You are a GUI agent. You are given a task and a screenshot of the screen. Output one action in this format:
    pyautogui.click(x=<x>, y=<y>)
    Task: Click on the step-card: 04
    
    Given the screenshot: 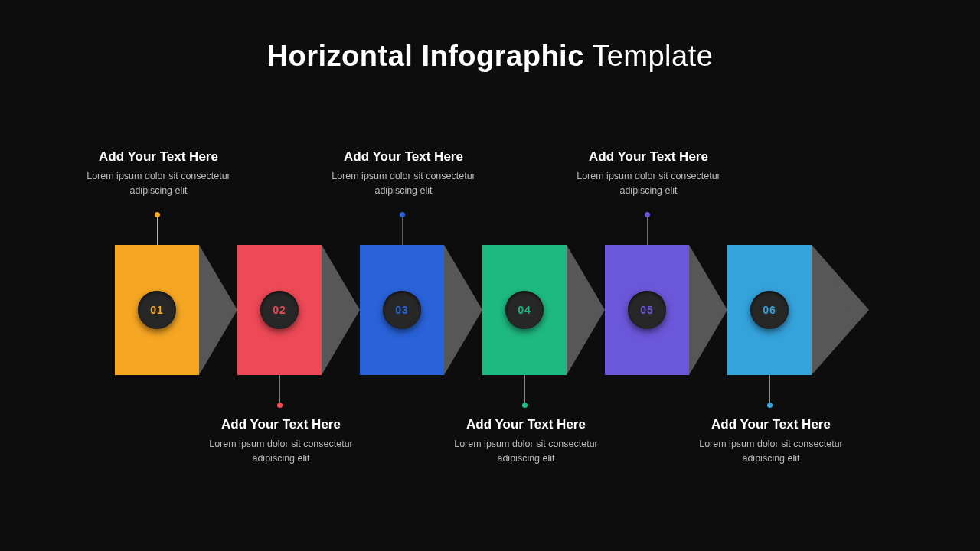 What is the action you would take?
    pyautogui.click(x=524, y=310)
    